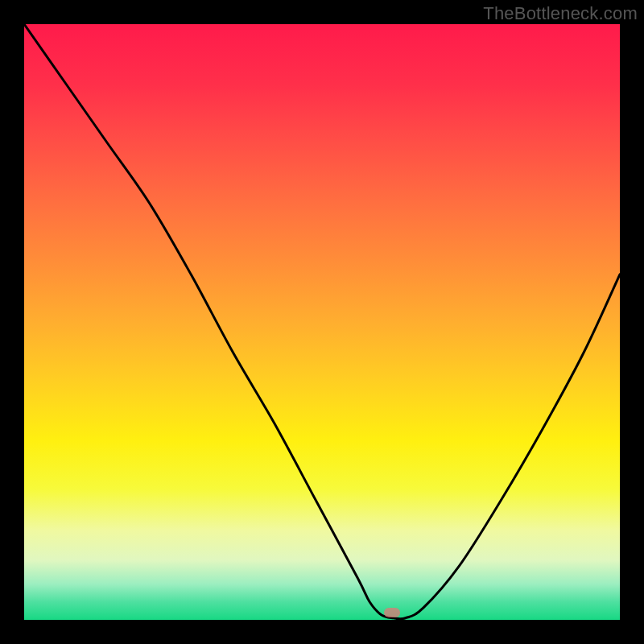 Image resolution: width=644 pixels, height=644 pixels. Describe the element at coordinates (392, 613) in the screenshot. I see `highlight-marker` at that location.